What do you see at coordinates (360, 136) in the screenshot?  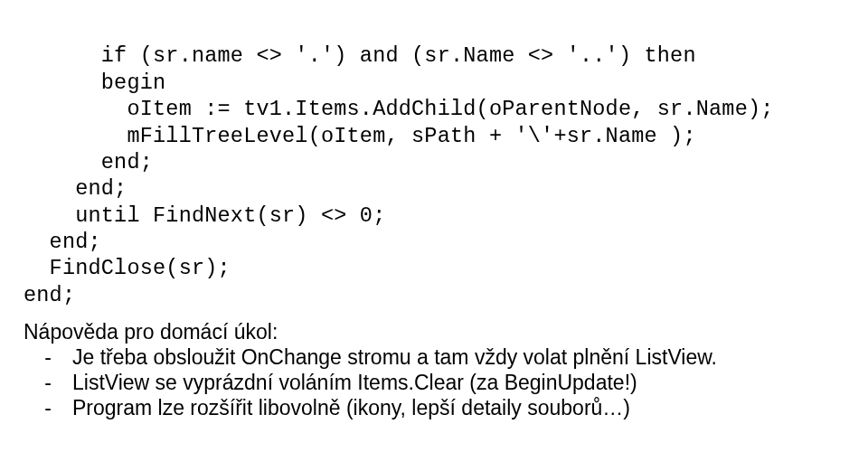 I see `code-line: mFillTreeLevel(oItem, sPath + '\'+sr.Nam…` at bounding box center [360, 136].